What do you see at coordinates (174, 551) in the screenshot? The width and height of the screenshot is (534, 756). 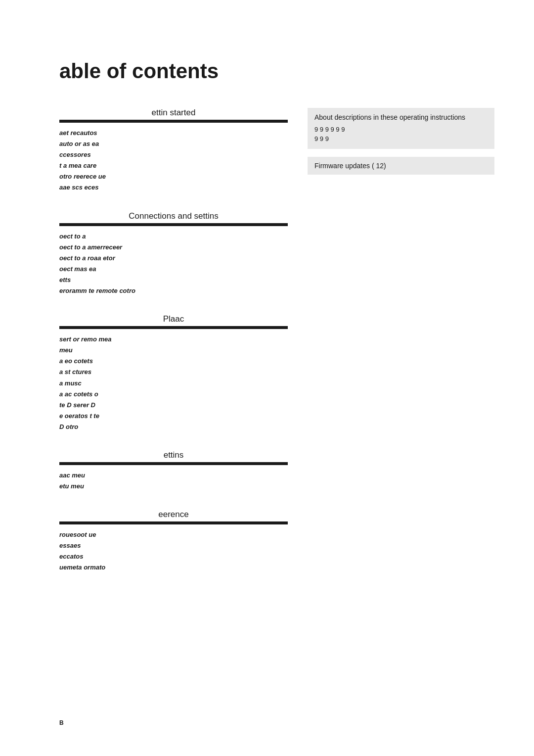 I see `section-items-reference: rouesoot ue essaes eccatos uemeta ormato` at bounding box center [174, 551].